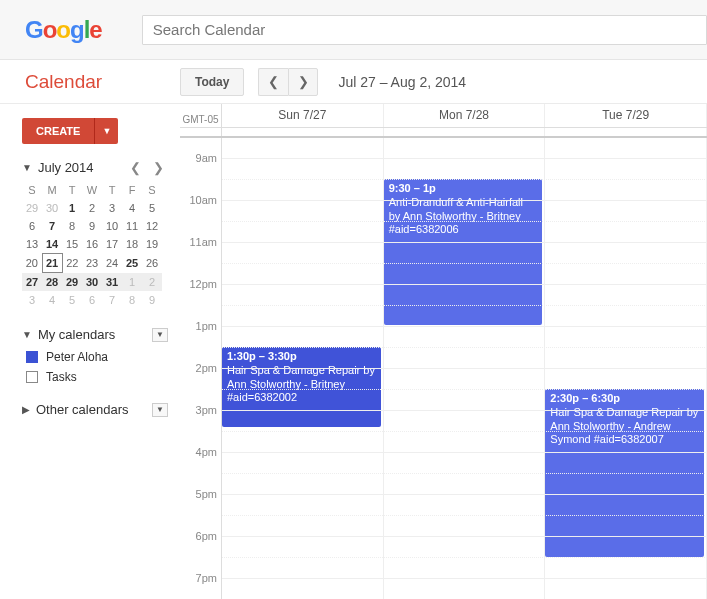  I want to click on next-week-button: ❯, so click(303, 82).